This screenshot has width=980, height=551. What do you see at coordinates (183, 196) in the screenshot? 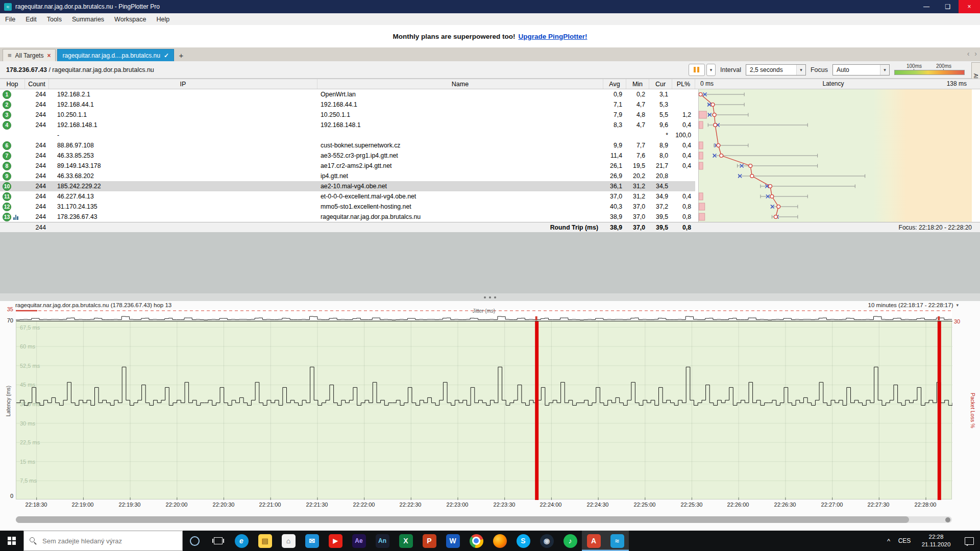
I see `cell-ip: 46.227.64.13` at bounding box center [183, 196].